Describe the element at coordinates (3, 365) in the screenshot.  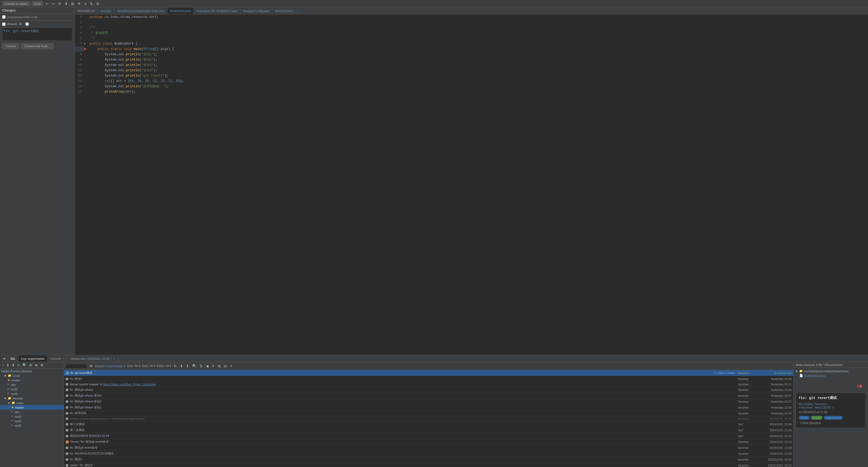
I see `add-icon: +` at that location.